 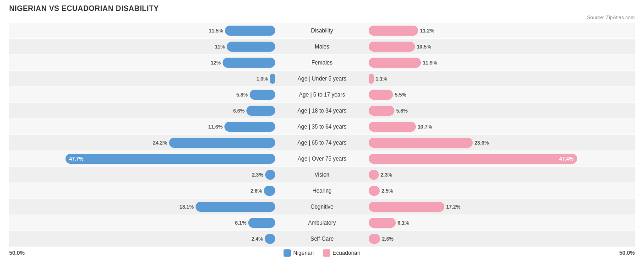 I want to click on page-title: NIGERIAN VS ECUADORIAN DISABILITY, so click(x=322, y=9).